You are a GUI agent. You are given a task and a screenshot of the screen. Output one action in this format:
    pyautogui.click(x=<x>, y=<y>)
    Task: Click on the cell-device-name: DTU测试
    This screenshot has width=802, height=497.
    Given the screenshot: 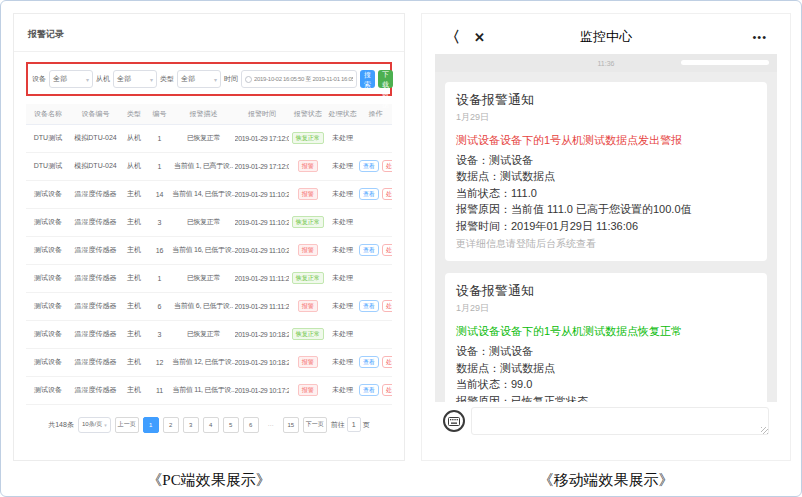 What is the action you would take?
    pyautogui.click(x=48, y=166)
    